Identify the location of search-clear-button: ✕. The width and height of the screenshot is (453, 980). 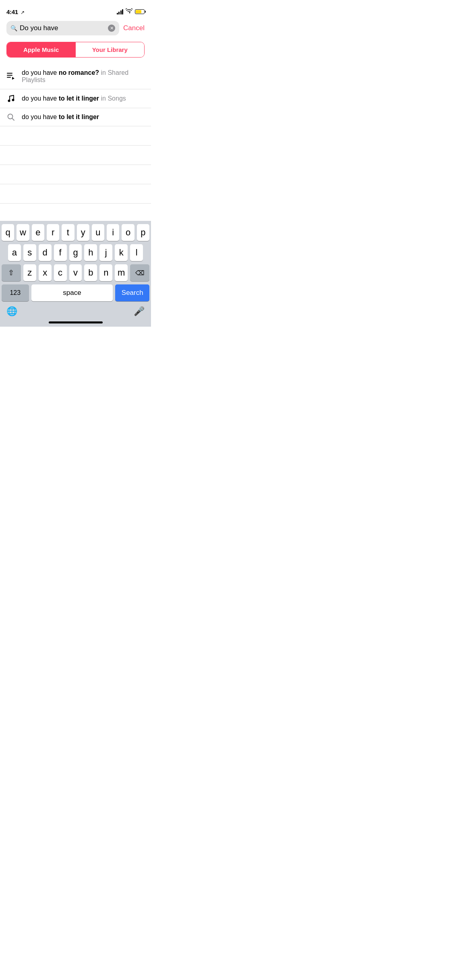
(112, 28).